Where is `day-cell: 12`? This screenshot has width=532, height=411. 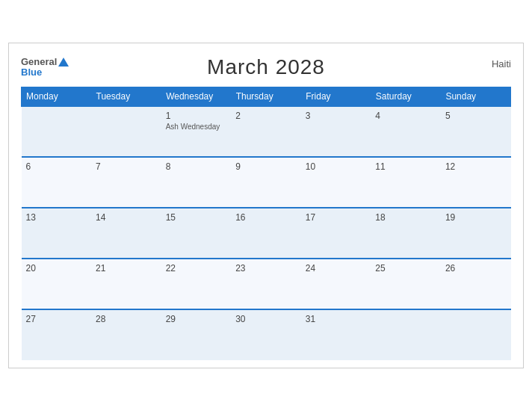
day-cell: 12 is located at coordinates (476, 182).